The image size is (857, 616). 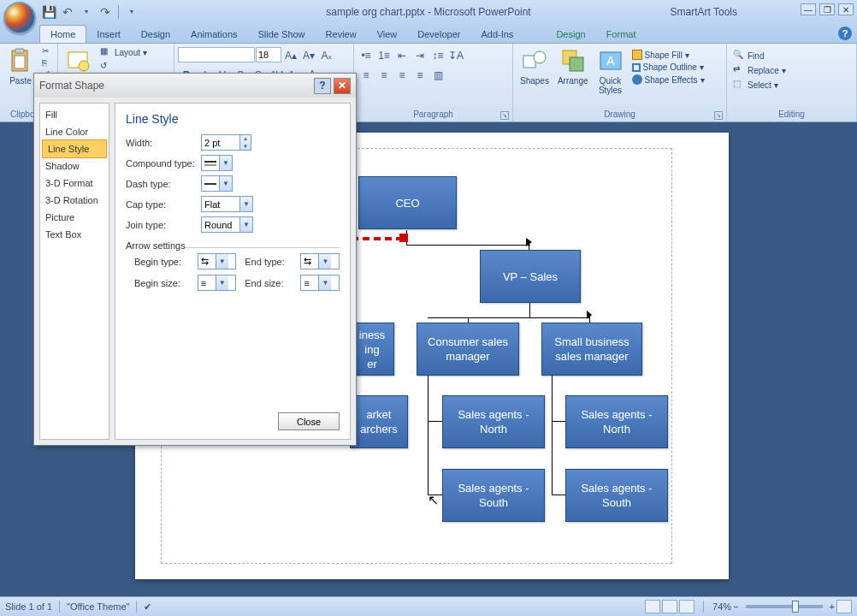 What do you see at coordinates (342, 86) in the screenshot?
I see `dialog-close-x-button: ✕` at bounding box center [342, 86].